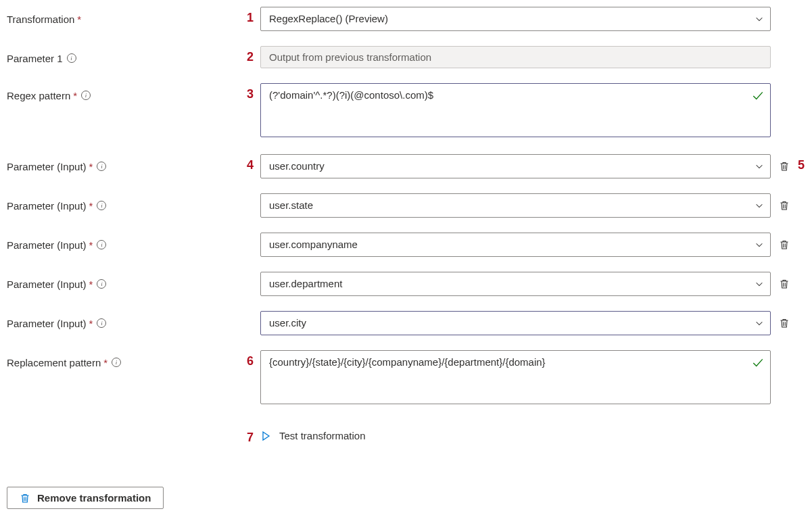  Describe the element at coordinates (123, 18) in the screenshot. I see `label-transformation: Transformation *` at that location.